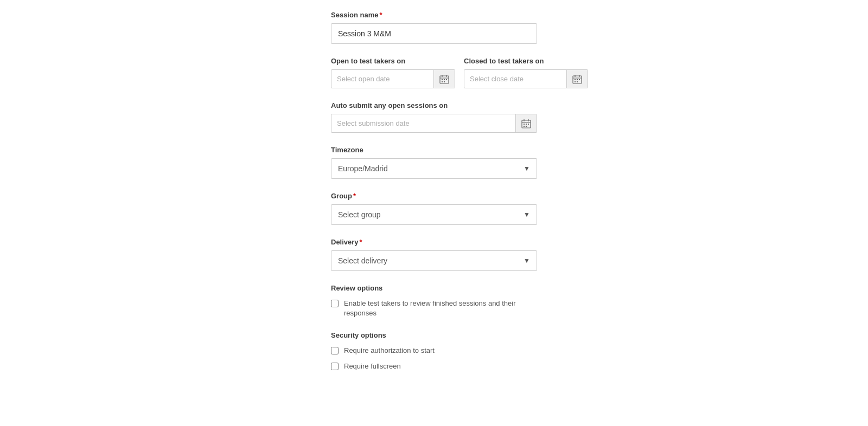 The height and width of the screenshot is (426, 868). I want to click on close-date-calendar-btn, so click(577, 79).